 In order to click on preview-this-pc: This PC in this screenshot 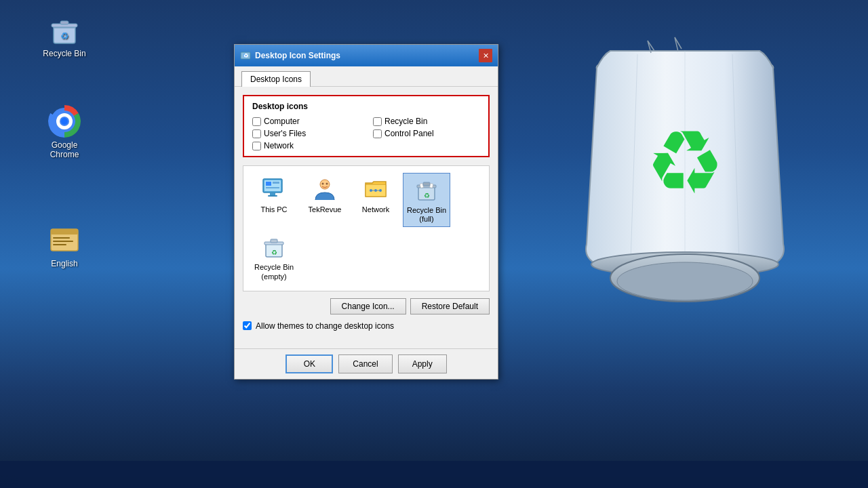, I will do `click(274, 200)`.